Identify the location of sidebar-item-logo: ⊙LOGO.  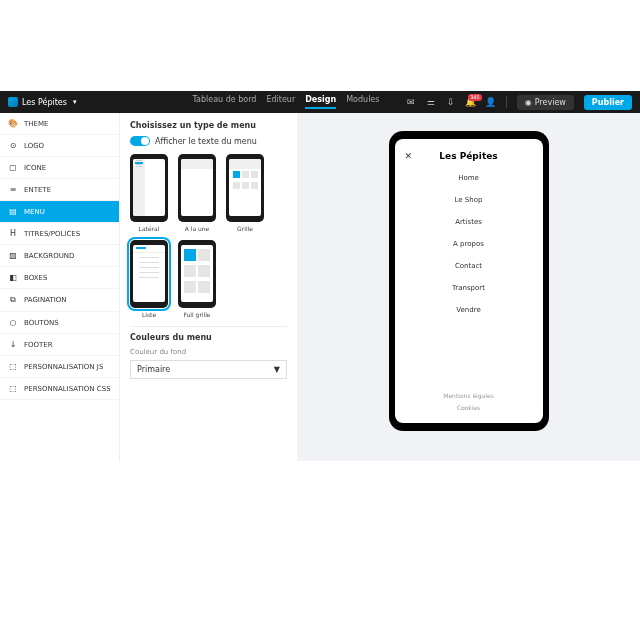
(60, 146).